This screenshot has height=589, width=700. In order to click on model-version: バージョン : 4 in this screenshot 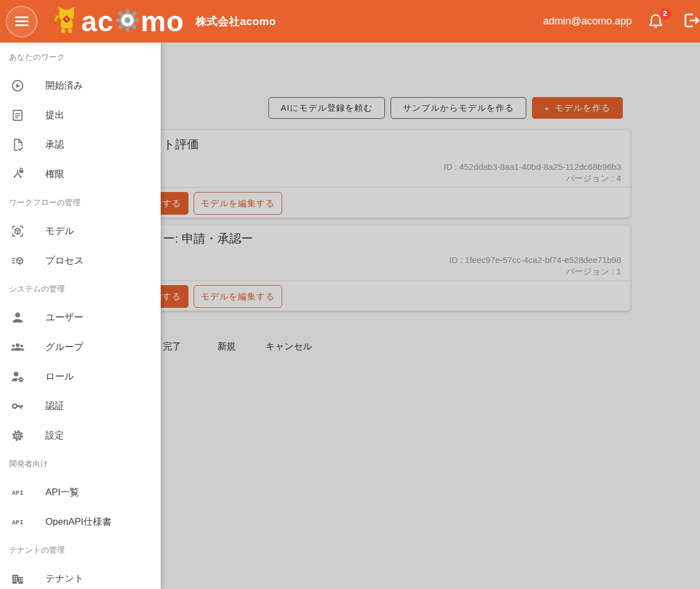, I will do `click(533, 178)`.